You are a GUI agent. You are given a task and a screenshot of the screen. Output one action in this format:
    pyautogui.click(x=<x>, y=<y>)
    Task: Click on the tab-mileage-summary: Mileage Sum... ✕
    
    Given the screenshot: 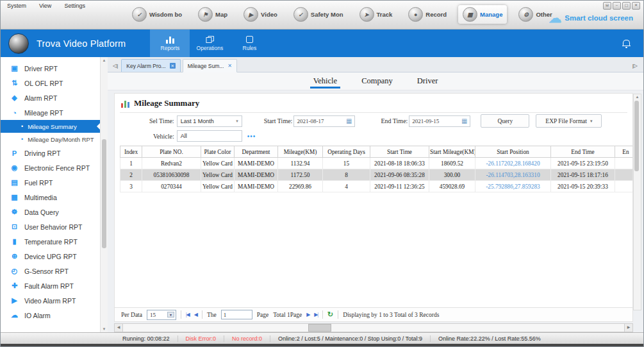 What is the action you would take?
    pyautogui.click(x=210, y=65)
    